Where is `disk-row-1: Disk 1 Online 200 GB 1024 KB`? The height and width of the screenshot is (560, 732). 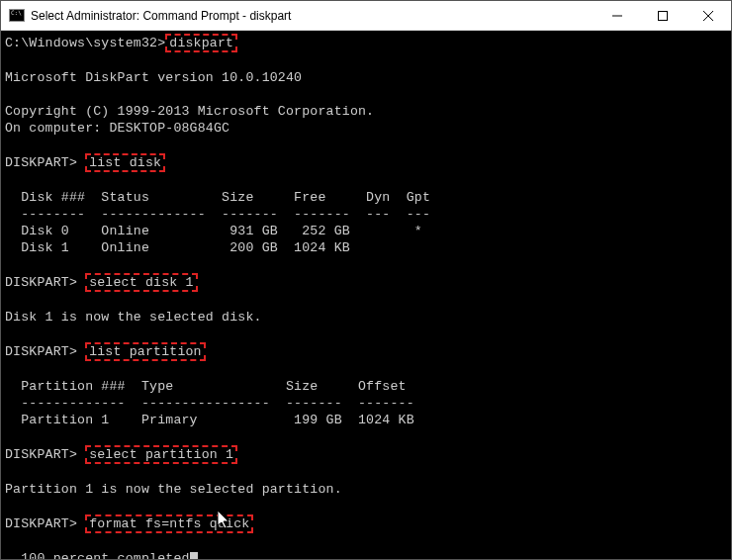
disk-row-1: Disk 1 Online 200 GB 1024 KB is located at coordinates (178, 247).